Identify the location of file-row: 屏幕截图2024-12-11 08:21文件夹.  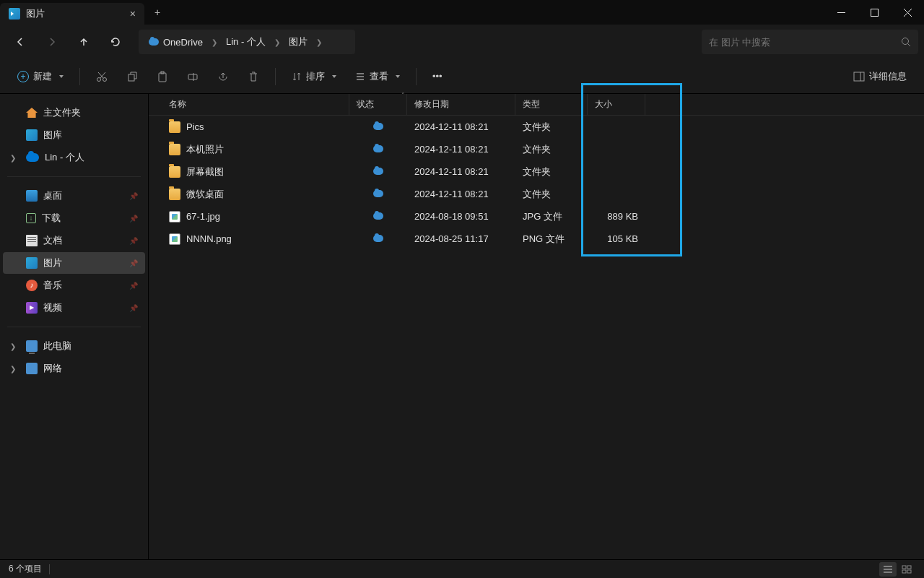
(536, 172).